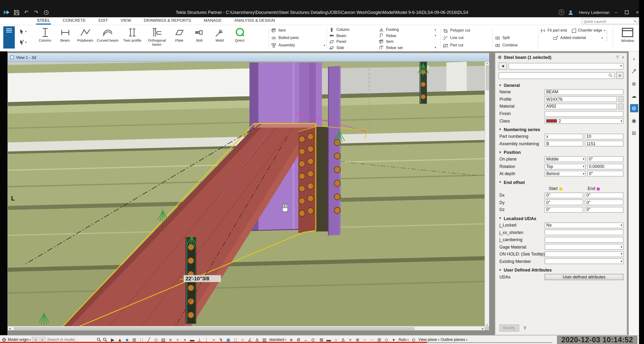  What do you see at coordinates (467, 38) in the screenshot?
I see `ribbon-tool-line-cut: Line cut` at bounding box center [467, 38].